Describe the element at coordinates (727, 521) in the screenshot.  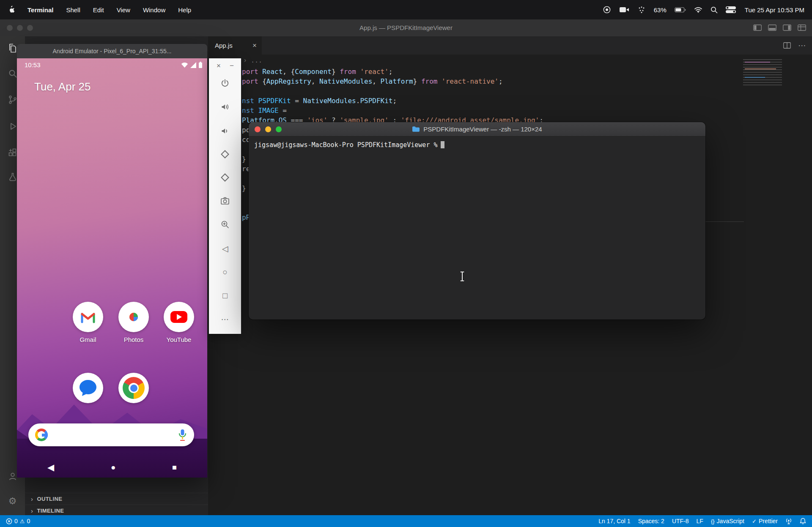
I see `language-mode: {} JavaScript` at that location.